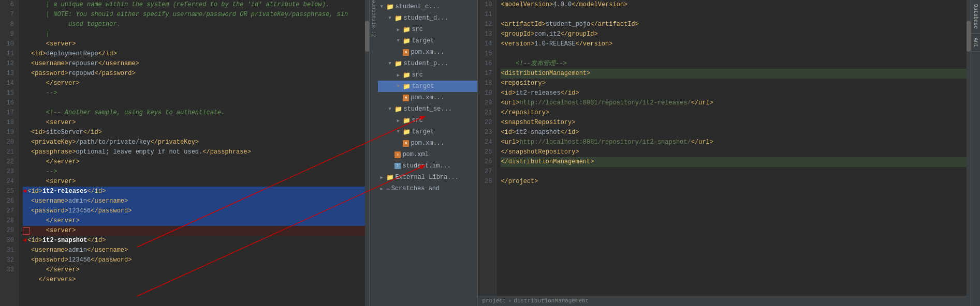 The width and height of the screenshot is (980, 306). Describe the element at coordinates (194, 54) in the screenshot. I see `code-line-11: <id>deploymentRepo</id>` at that location.